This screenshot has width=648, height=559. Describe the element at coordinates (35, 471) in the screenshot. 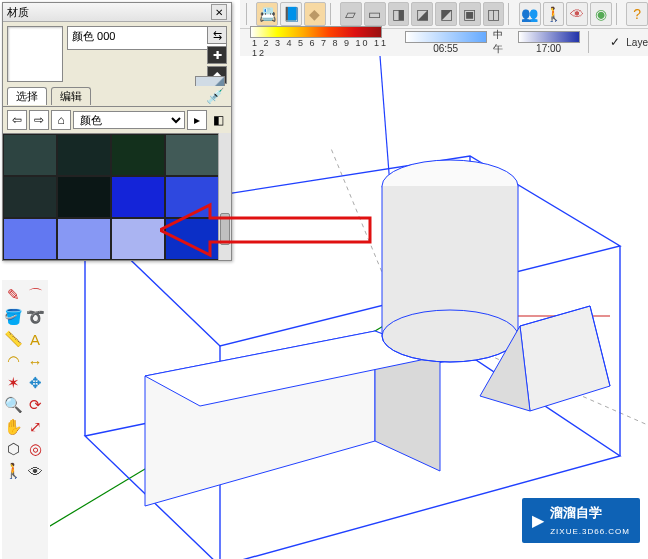

I see `eye2-icon: 👁` at that location.